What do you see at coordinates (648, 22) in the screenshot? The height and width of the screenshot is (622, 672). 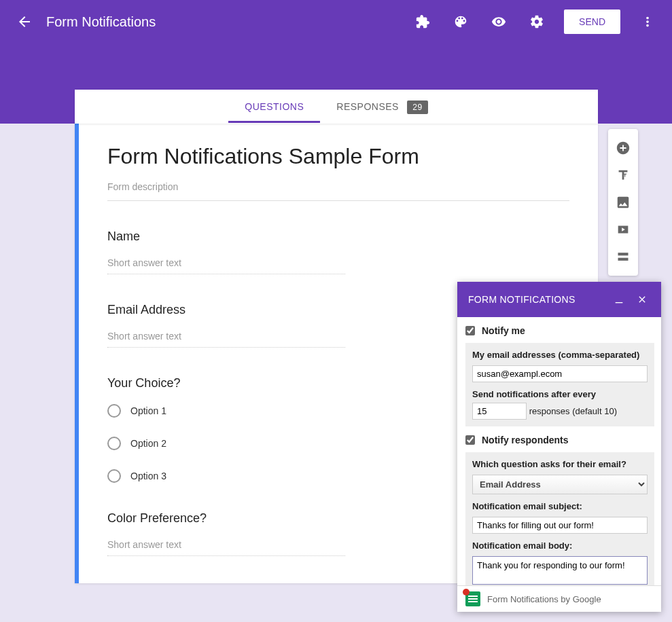 I see `more-vert-icon` at bounding box center [648, 22].